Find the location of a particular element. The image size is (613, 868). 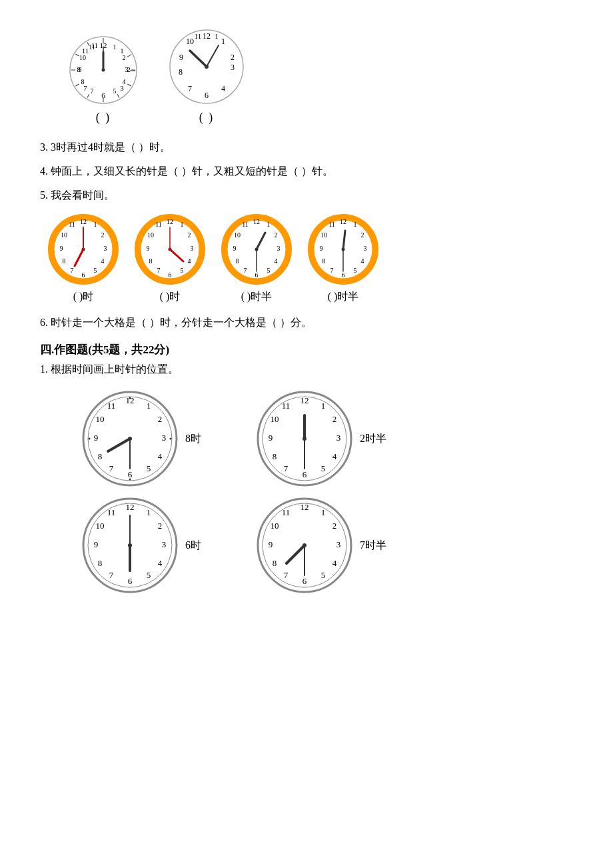

orange-clock-4-svg: 12 1 2 3 4 5 6 7 8 9 10 11 is located at coordinates (343, 249).